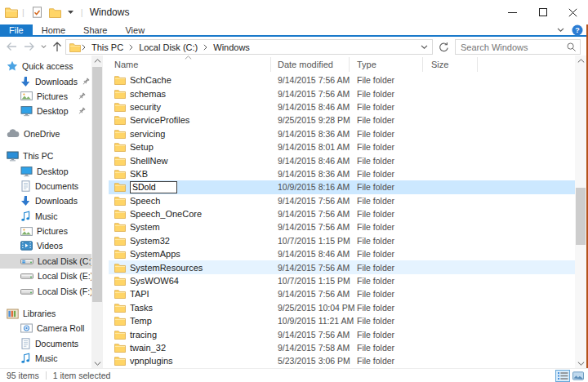  Describe the element at coordinates (341, 120) in the screenshot. I see `file-row-serviceprofiles: ServiceProfiles9/25/2015 9:28 PMFile fol…` at that location.